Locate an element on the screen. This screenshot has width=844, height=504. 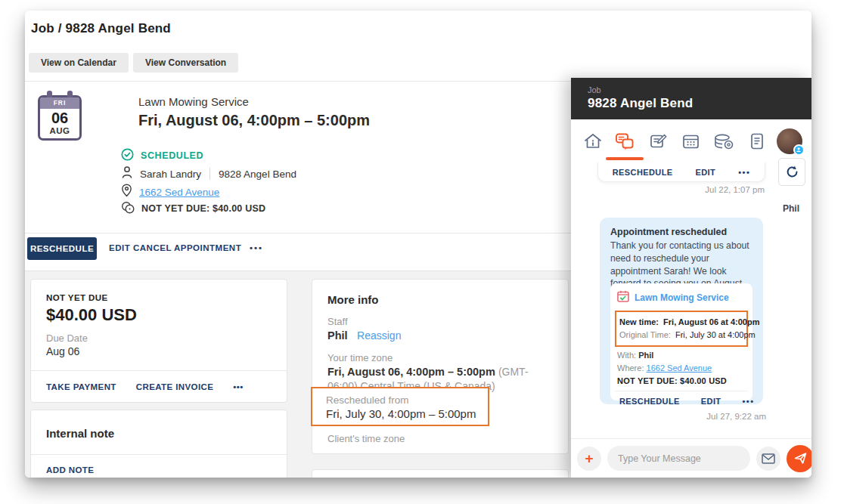
refresh-button is located at coordinates (792, 172).